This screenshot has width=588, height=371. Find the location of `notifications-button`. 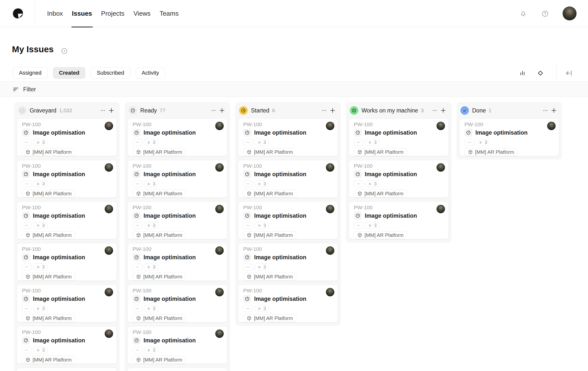

notifications-button is located at coordinates (523, 14).